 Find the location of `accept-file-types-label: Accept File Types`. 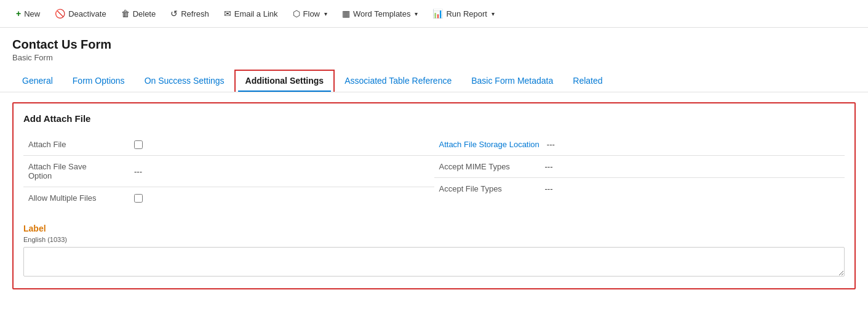

accept-file-types-label: Accept File Types is located at coordinates (488, 188).